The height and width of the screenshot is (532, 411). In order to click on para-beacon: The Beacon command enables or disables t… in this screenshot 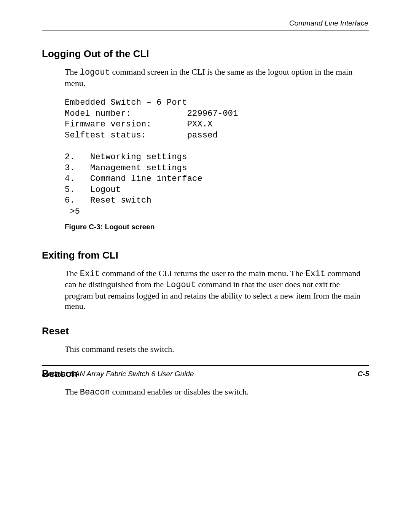, I will do `click(217, 392)`.